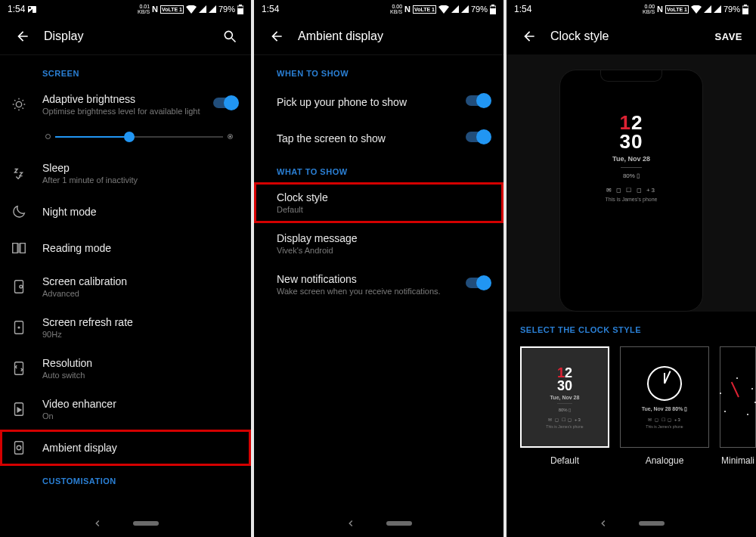  I want to click on refresh-icon, so click(26, 327).